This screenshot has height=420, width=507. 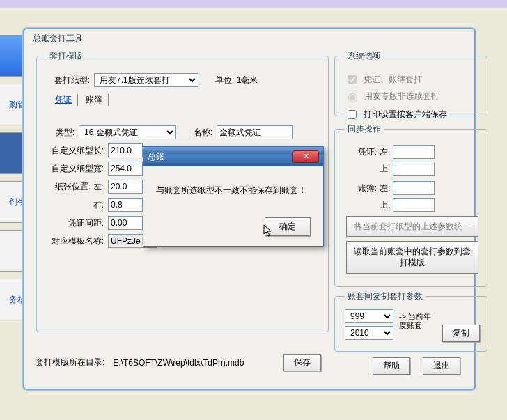 What do you see at coordinates (414, 188) in the screenshot?
I see `sync-book-left-input` at bounding box center [414, 188].